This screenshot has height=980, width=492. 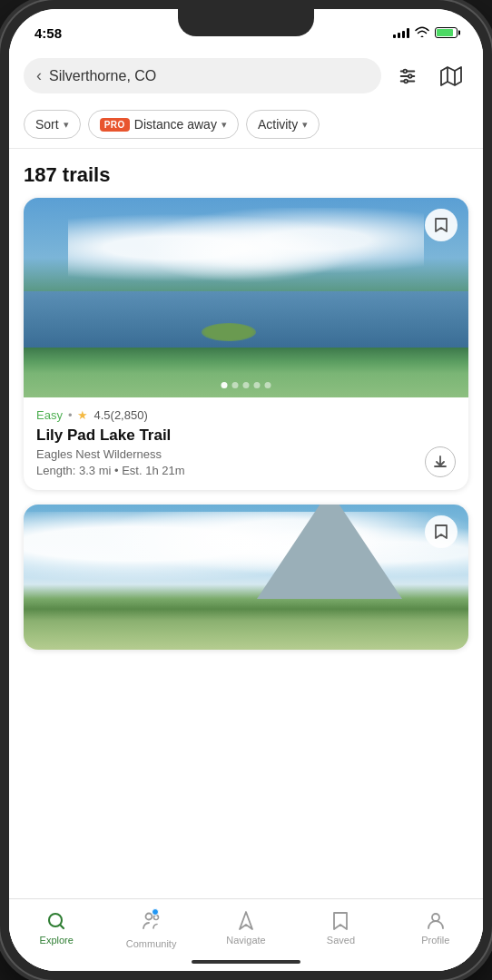 What do you see at coordinates (246, 927) in the screenshot?
I see `nav-item-navigate: Navigate` at bounding box center [246, 927].